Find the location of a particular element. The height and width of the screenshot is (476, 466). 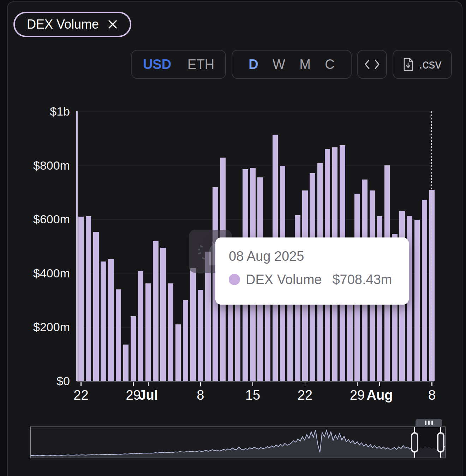

file-download-icon is located at coordinates (408, 64).